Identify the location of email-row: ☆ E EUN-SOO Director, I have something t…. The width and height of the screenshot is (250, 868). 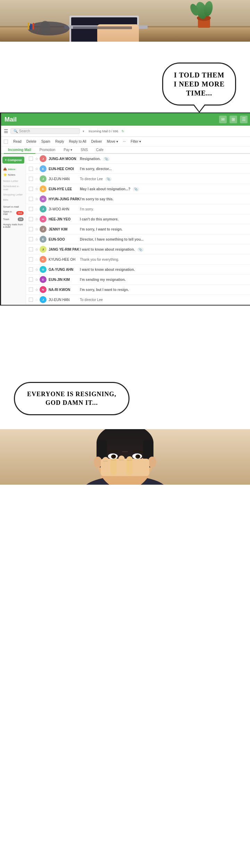
(138, 240).